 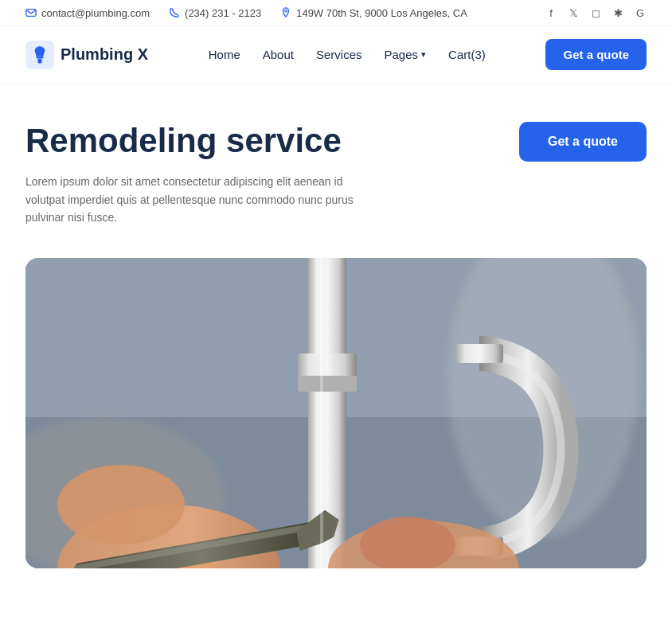 I want to click on address-text: 149W 70th St, 9000 Los Angeles, CA, so click(x=382, y=13).